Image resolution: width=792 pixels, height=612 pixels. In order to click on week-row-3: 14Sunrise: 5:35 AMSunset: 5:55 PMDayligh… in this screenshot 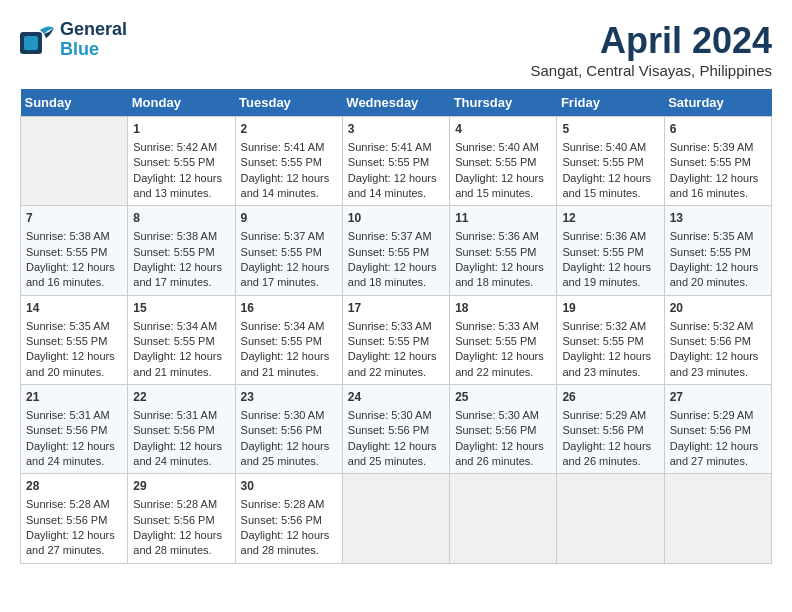, I will do `click(396, 340)`.